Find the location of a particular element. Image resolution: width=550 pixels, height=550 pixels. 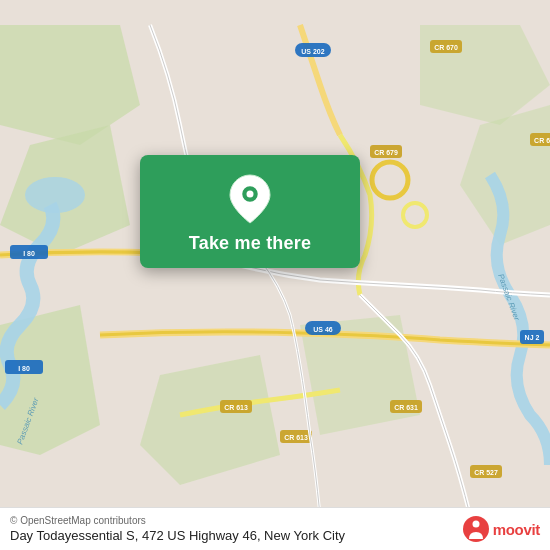

moovit-brand-icon is located at coordinates (476, 529).